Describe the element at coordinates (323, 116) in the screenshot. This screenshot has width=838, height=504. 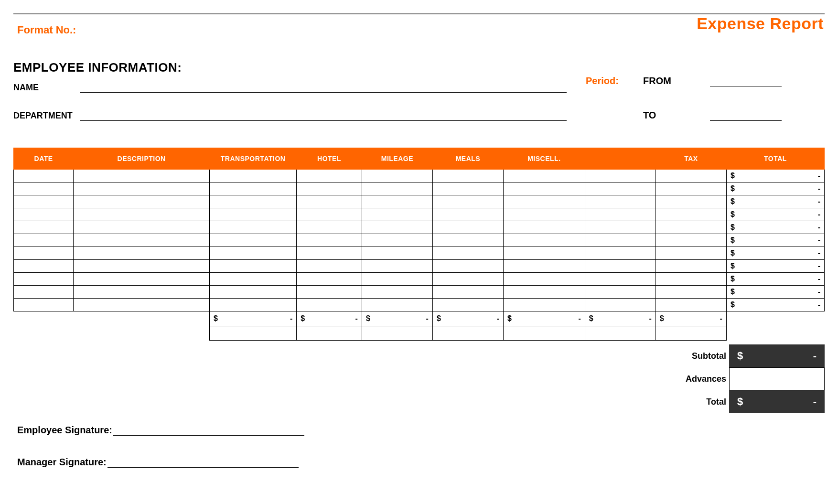
I see `department-input-line` at that location.